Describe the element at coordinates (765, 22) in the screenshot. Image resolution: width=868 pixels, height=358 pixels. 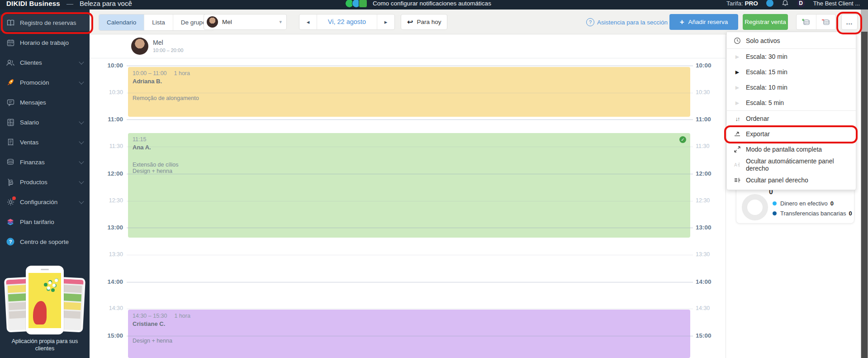
I see `register-sale-label: Registrar venta` at that location.